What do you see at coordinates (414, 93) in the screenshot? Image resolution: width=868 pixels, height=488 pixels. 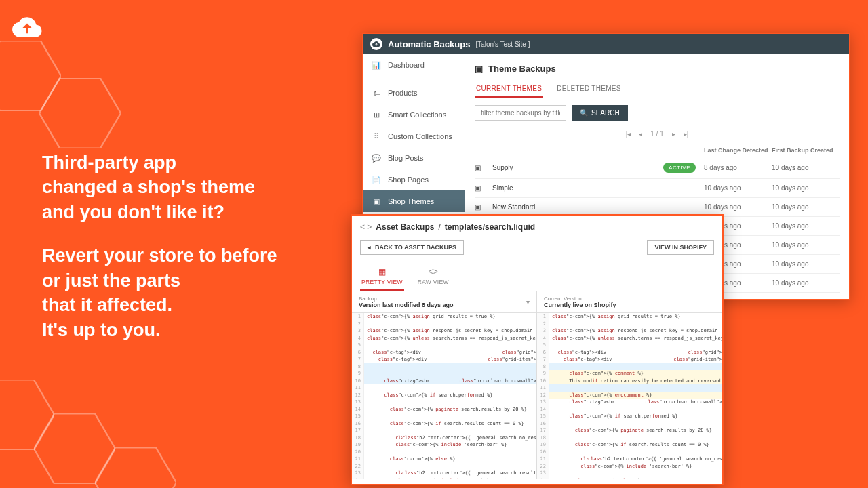 I see `sidebar-item-products: 🏷Products` at bounding box center [414, 93].